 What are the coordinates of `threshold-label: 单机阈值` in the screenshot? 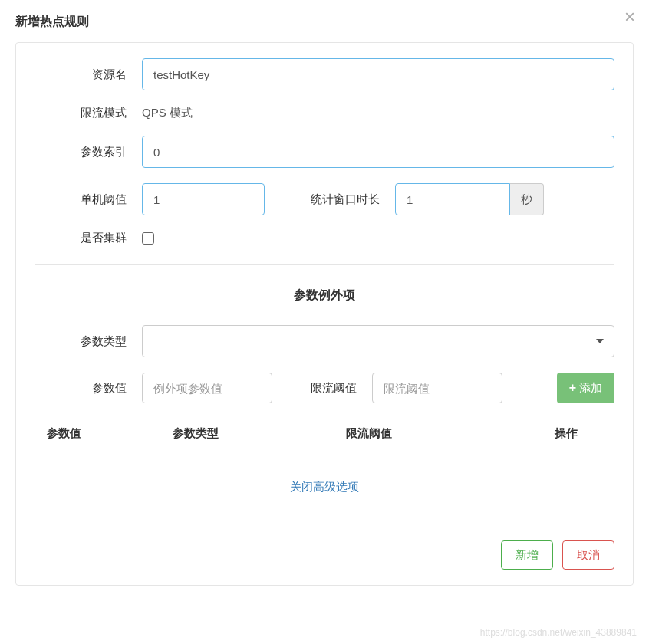 It's located at (88, 199).